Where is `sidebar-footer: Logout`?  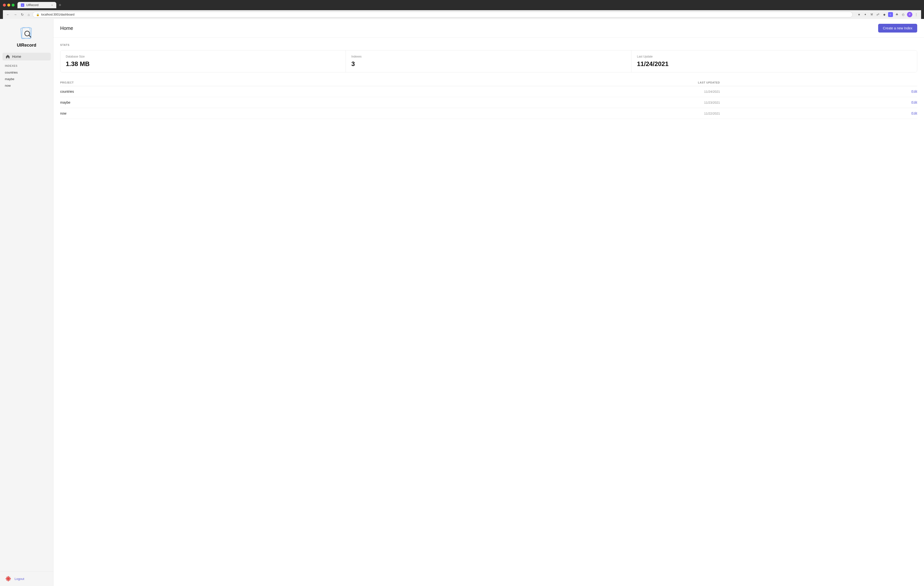 sidebar-footer: Logout is located at coordinates (26, 578).